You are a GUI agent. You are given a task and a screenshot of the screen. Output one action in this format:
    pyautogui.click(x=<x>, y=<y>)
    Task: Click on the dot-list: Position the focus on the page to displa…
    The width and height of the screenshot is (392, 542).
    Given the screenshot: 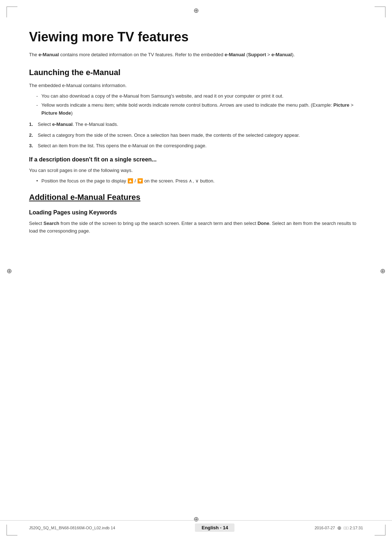 What is the action you would take?
    pyautogui.click(x=196, y=181)
    